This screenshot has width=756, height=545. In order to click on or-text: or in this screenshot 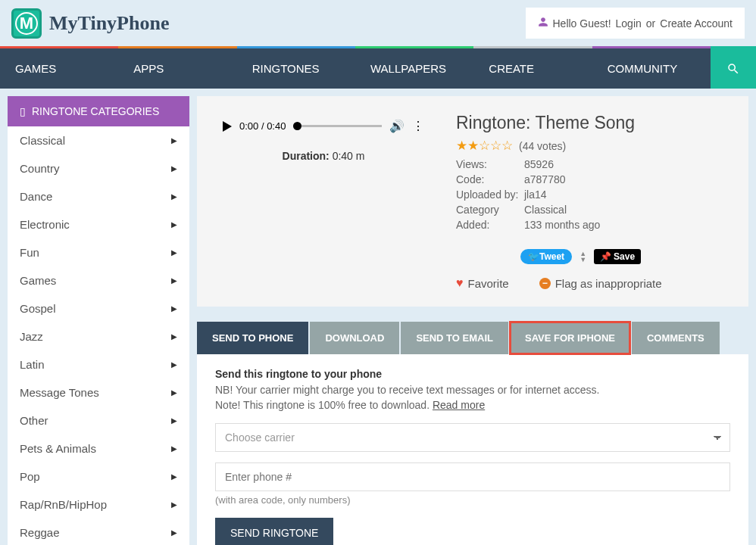, I will do `click(651, 23)`.